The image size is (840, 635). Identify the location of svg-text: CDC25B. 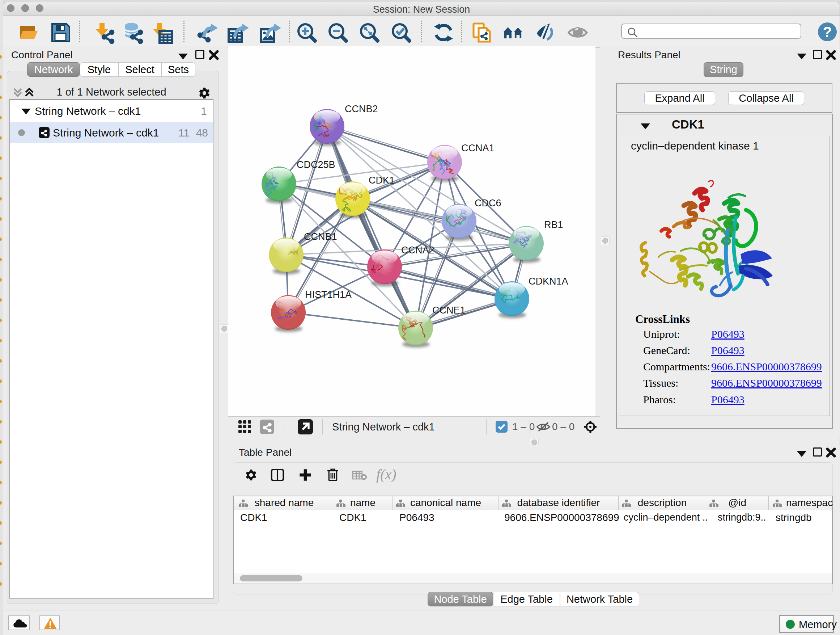
(316, 165).